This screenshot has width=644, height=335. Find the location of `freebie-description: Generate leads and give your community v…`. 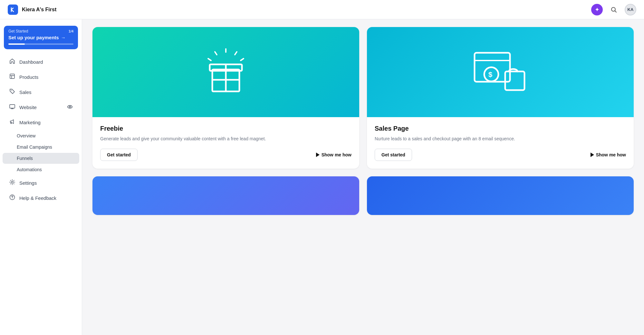

freebie-description: Generate leads and give your community v… is located at coordinates (226, 139).